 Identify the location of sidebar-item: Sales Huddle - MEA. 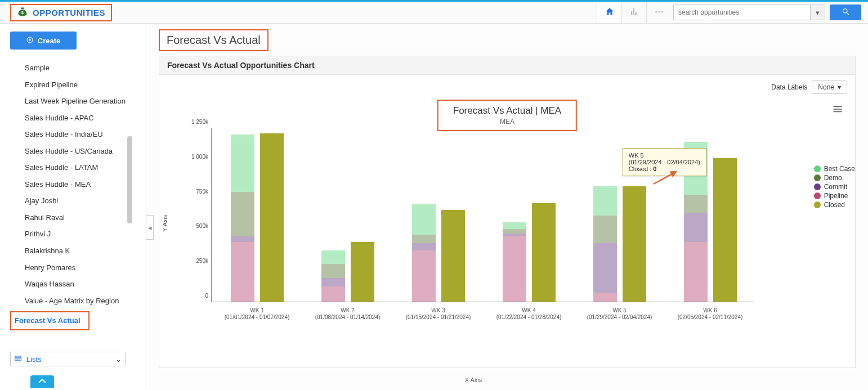
(74, 185).